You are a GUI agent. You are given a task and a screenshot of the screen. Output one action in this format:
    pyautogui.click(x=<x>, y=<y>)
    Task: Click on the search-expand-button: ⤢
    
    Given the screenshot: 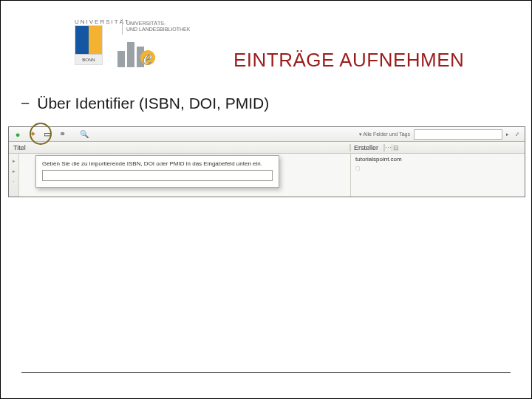 What is the action you would take?
    pyautogui.click(x=517, y=134)
    